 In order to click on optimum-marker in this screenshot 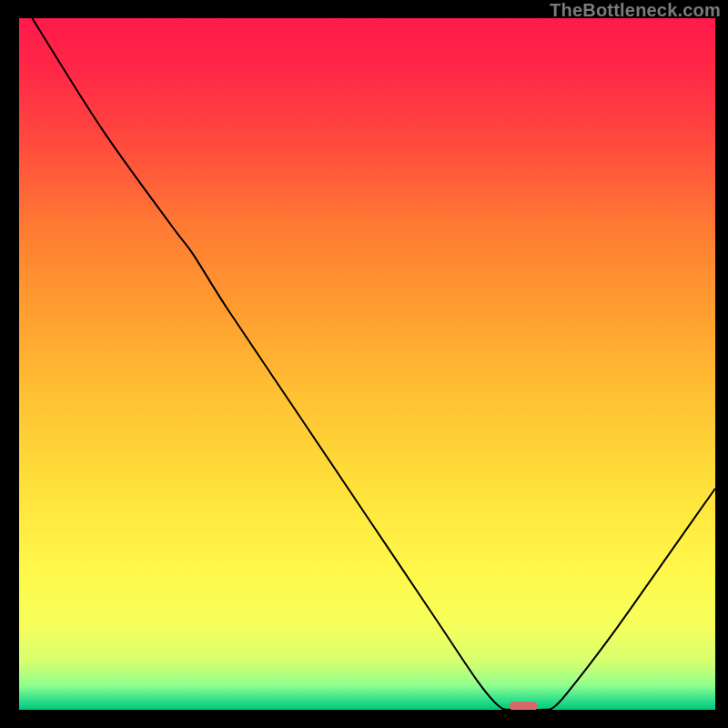, I will do `click(524, 706)`.